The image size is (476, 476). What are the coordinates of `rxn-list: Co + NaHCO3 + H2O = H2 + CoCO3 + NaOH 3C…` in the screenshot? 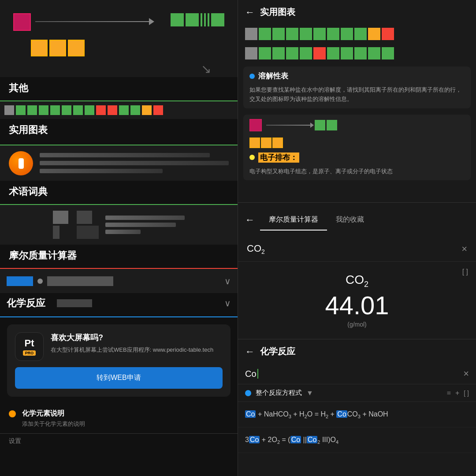 It's located at (357, 439).